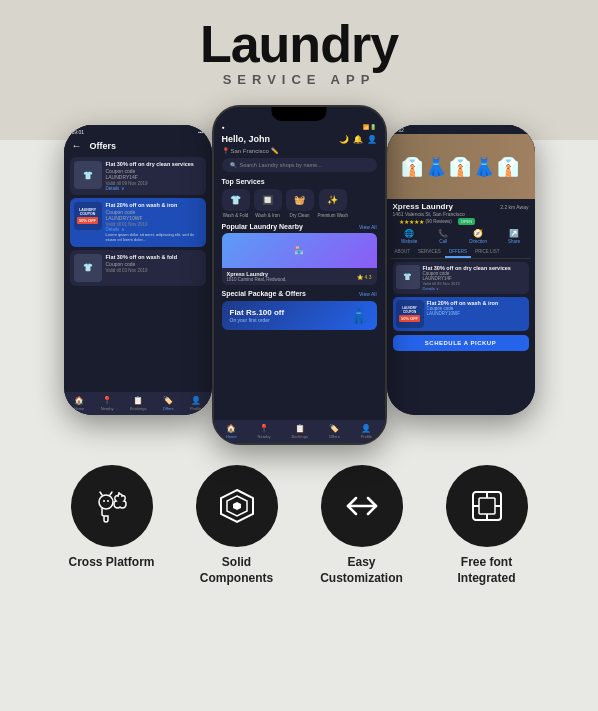 This screenshot has height=711, width=598. What do you see at coordinates (196, 404) in the screenshot?
I see `nav-profile-left: 👤 Profile` at bounding box center [196, 404].